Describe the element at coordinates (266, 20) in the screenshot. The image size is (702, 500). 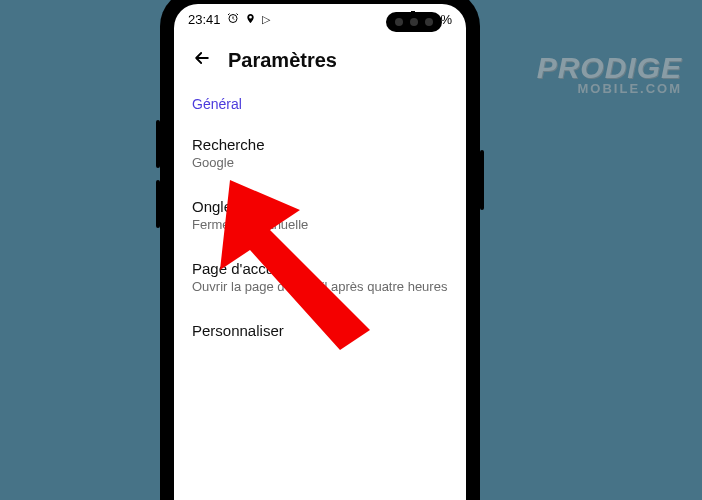
I see `play-store-icon: ▷` at that location.